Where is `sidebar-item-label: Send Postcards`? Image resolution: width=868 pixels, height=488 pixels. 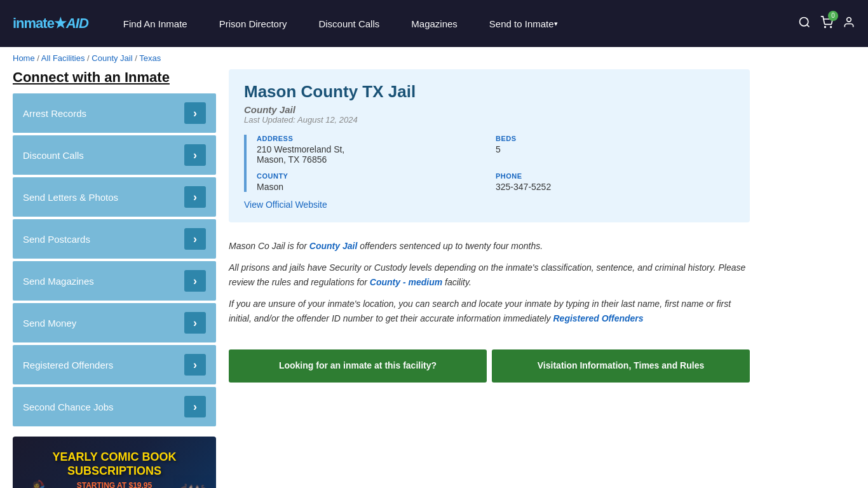
sidebar-item-label: Send Postcards is located at coordinates (57, 239).